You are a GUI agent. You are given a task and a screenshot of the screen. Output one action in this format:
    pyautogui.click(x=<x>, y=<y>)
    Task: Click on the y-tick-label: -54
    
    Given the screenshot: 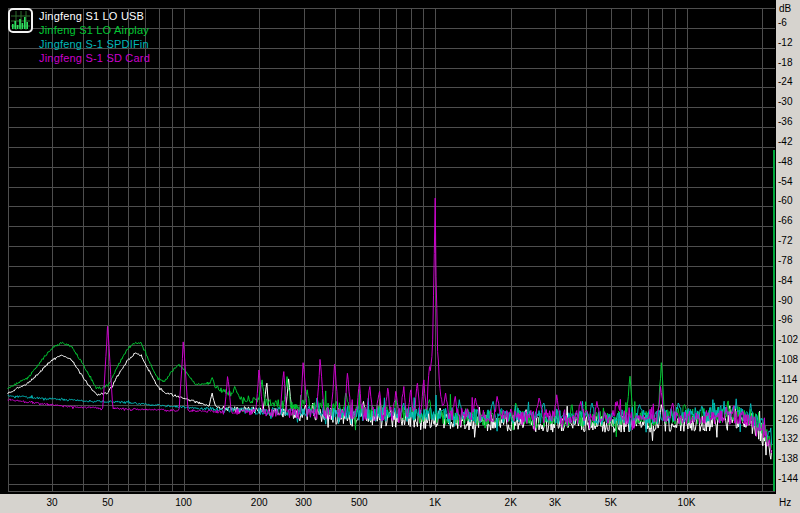 What is the action you would take?
    pyautogui.click(x=786, y=182)
    